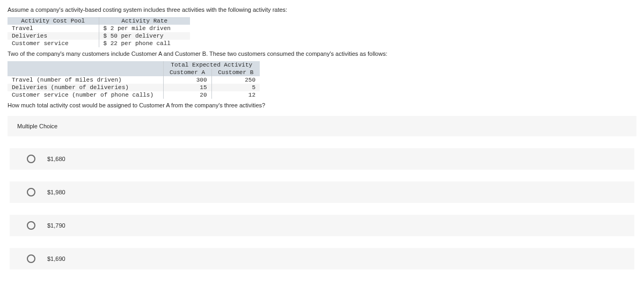 The width and height of the screenshot is (644, 299). Describe the element at coordinates (322, 259) in the screenshot. I see `option-4: $1,690` at that location.